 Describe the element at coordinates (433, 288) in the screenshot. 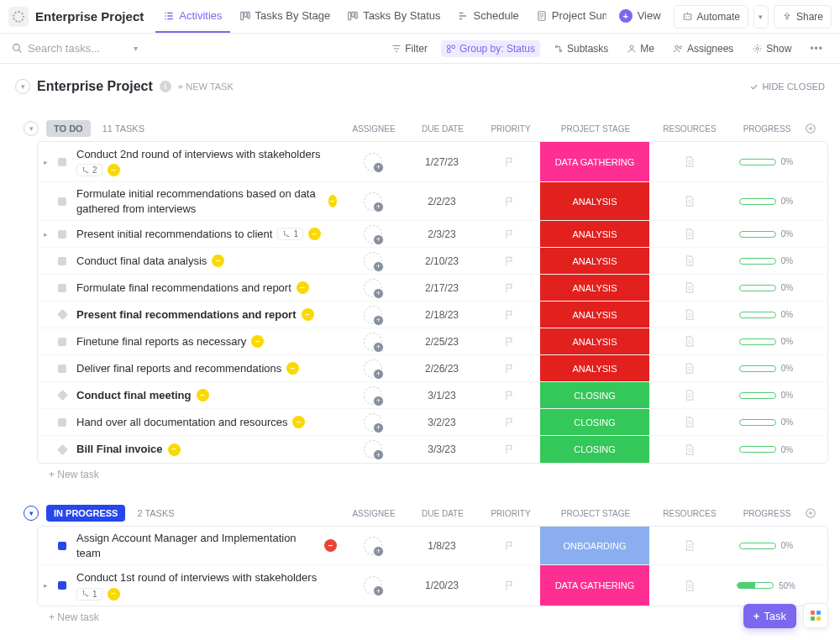

I see `task-row: Formulate final recommendations and repo…` at that location.